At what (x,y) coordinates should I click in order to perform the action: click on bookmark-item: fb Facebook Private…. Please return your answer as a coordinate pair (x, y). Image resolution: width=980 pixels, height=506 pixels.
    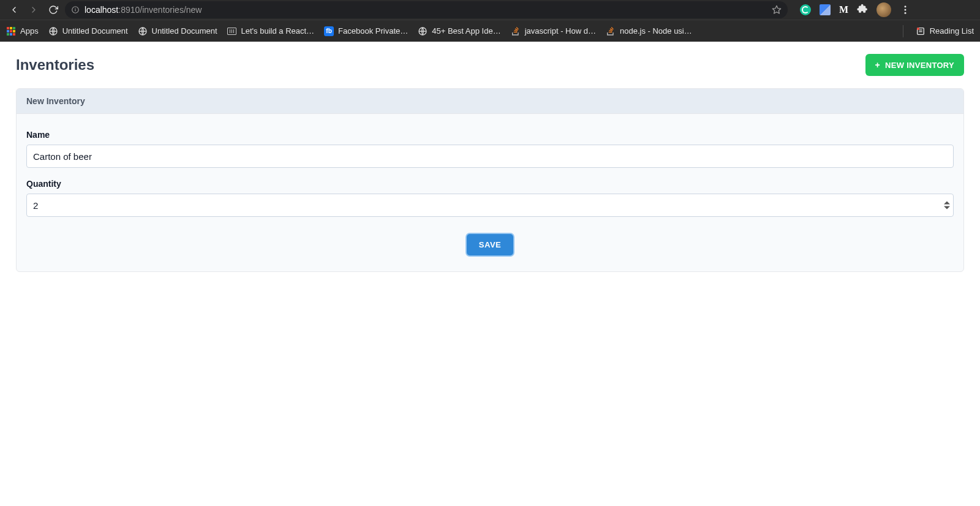
    Looking at the image, I should click on (366, 31).